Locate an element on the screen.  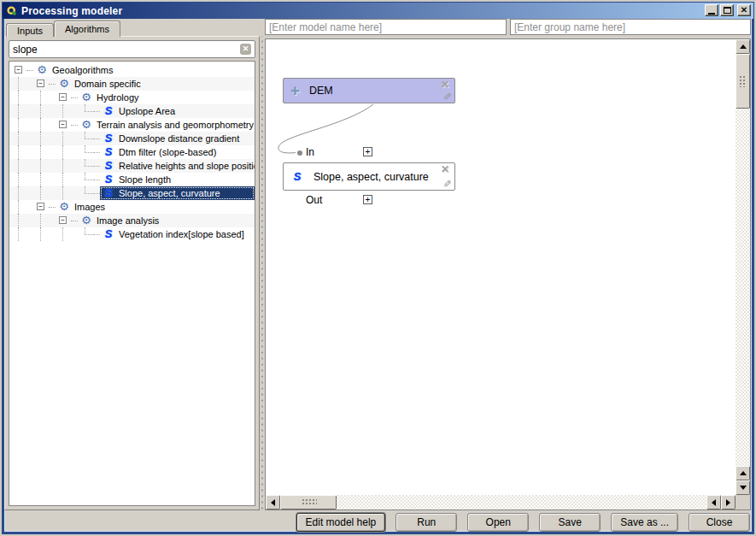
tree-item-content: SSlope length is located at coordinates (178, 180).